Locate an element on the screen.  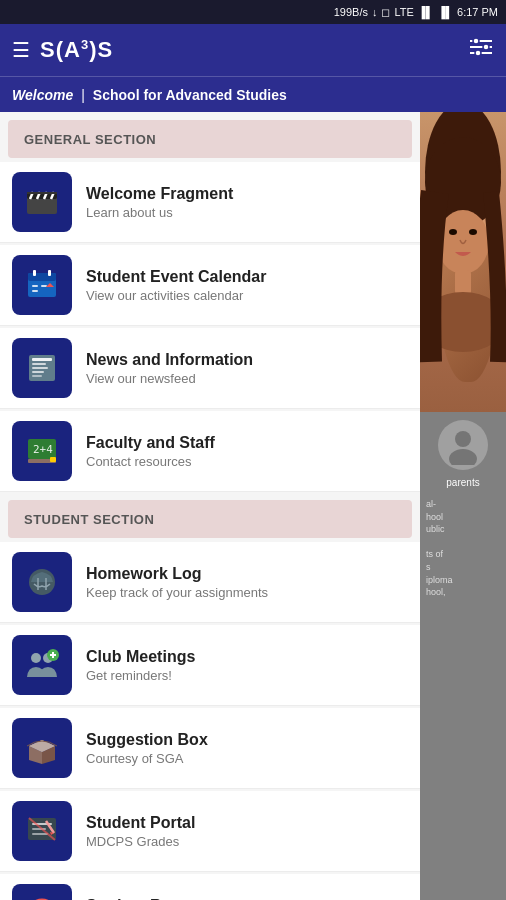
face-image is located at coordinates (463, 262).